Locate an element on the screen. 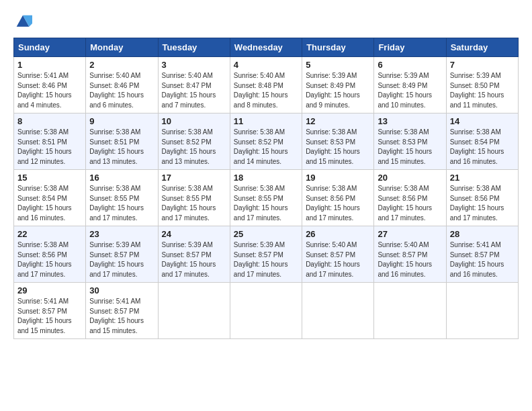 The height and width of the screenshot is (411, 532). calendar-cell: 25Sunrise: 5:39 AMSunset: 8:57 PMDayligh… is located at coordinates (266, 255).